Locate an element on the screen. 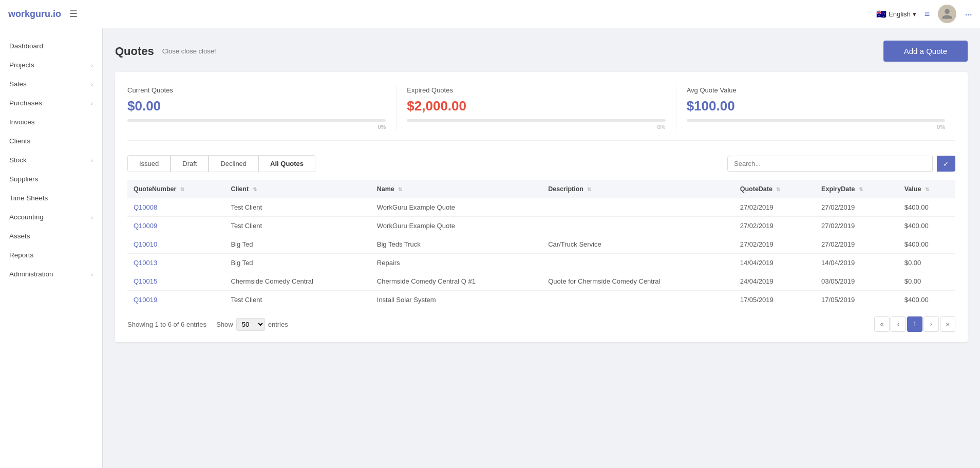  description-cell: Quote for Chermside Comedy Central is located at coordinates (638, 282).